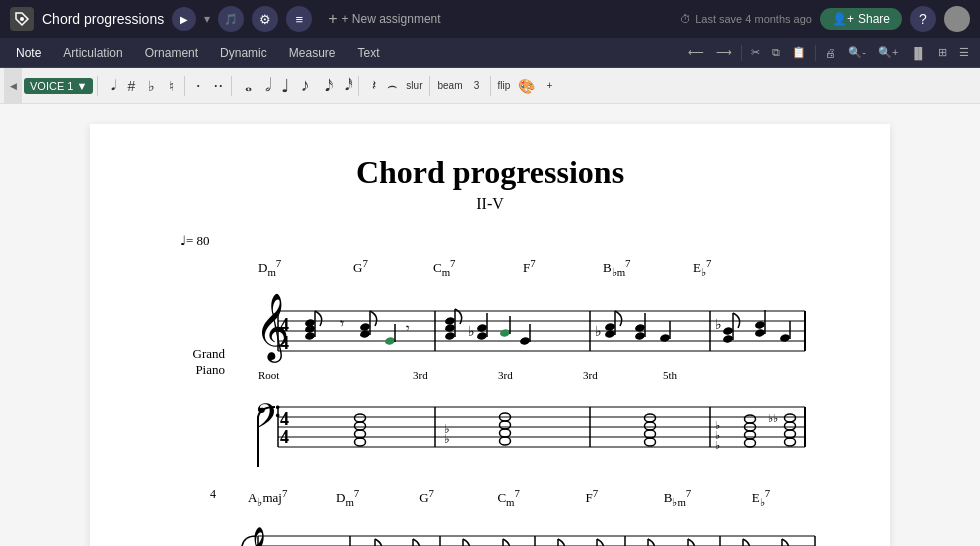  Describe the element at coordinates (964, 52) in the screenshot. I see `grid-button: ☰` at that location.